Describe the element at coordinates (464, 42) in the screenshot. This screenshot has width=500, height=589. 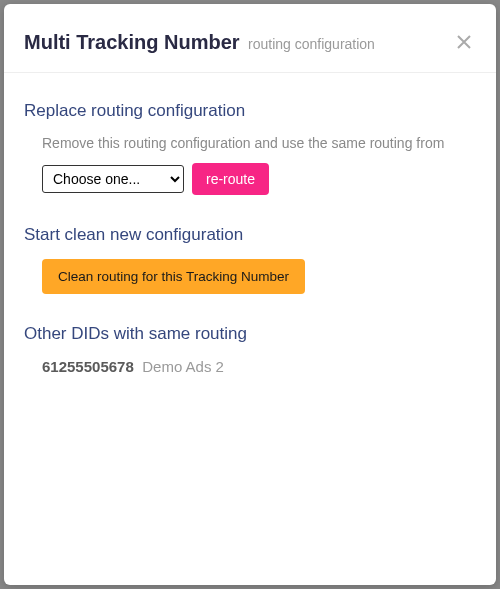
I see `close-icon` at that location.